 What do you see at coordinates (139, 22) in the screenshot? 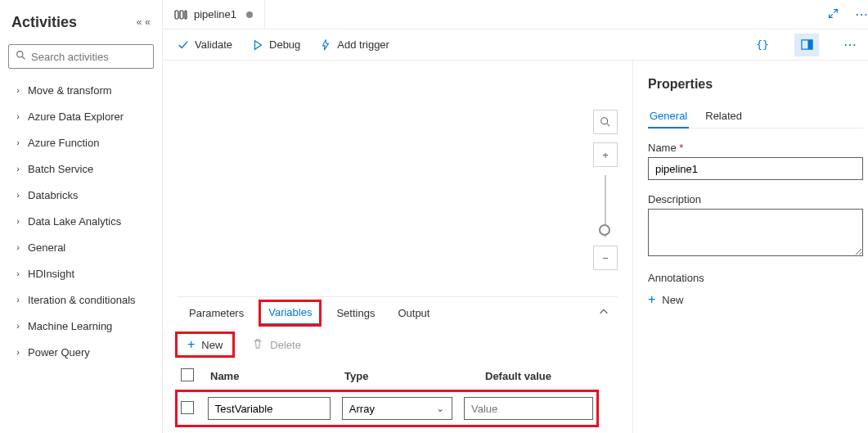
I see `collapse-double-chevron-icon: «` at bounding box center [139, 22].